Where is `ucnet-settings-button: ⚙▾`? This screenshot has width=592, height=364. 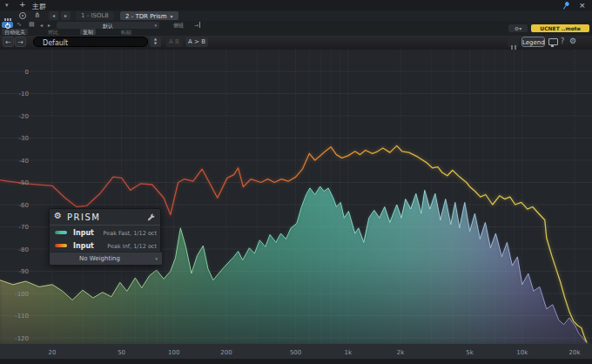 ucnet-settings-button: ⚙▾ is located at coordinates (518, 28).